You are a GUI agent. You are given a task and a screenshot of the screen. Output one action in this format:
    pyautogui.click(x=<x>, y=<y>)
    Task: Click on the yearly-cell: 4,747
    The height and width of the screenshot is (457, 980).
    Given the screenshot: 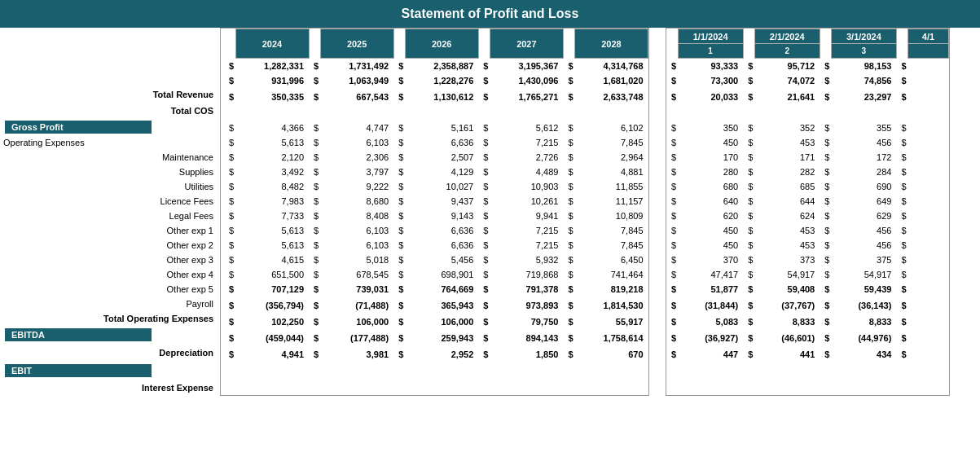 What is the action you would take?
    pyautogui.click(x=357, y=128)
    